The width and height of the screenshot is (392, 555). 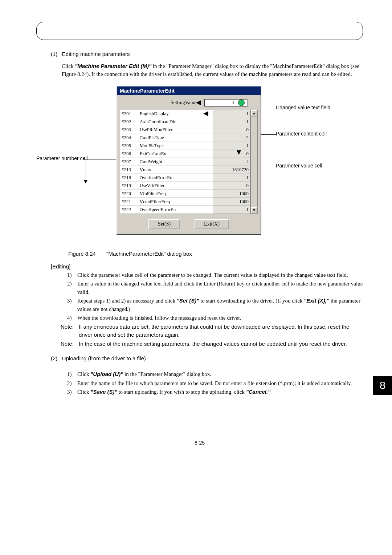 I want to click on param-value-cell: 4, so click(x=232, y=162).